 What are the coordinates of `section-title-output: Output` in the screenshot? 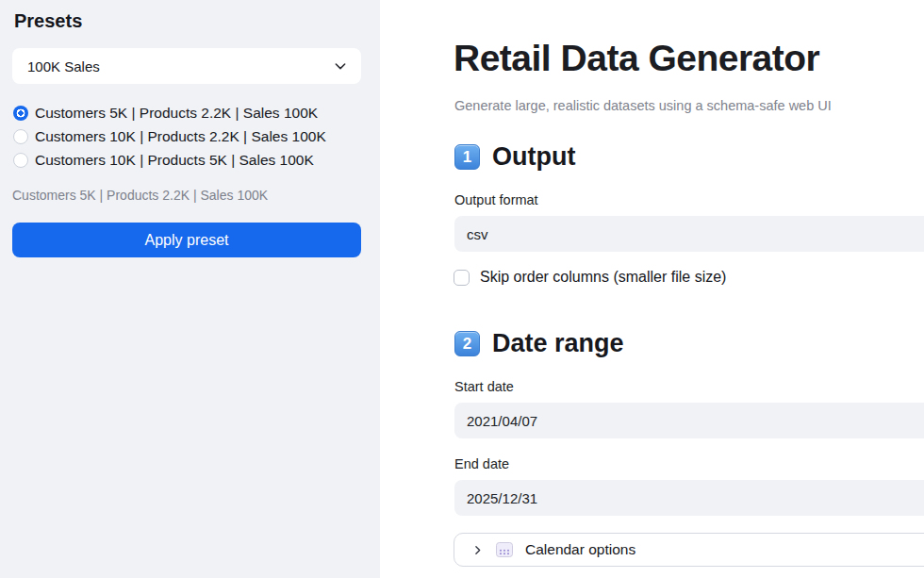 It's located at (534, 157).